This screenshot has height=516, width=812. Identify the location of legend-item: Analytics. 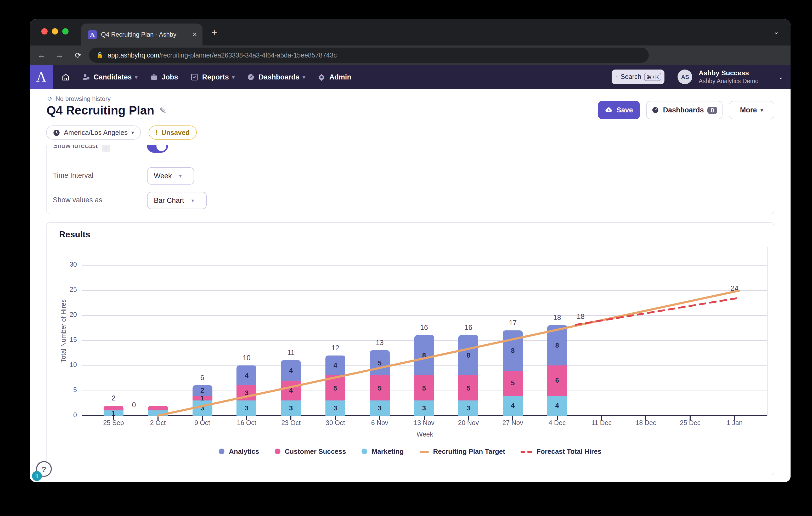
(239, 452).